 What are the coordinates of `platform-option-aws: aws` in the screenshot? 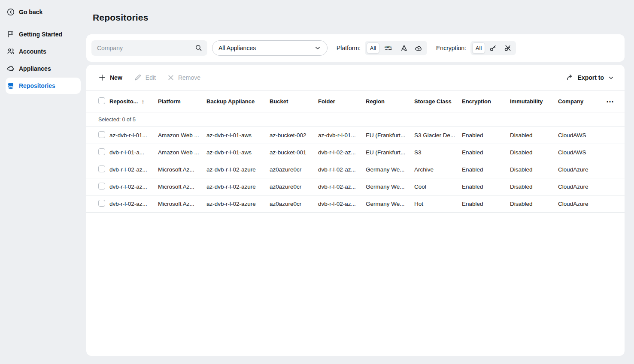 It's located at (388, 48).